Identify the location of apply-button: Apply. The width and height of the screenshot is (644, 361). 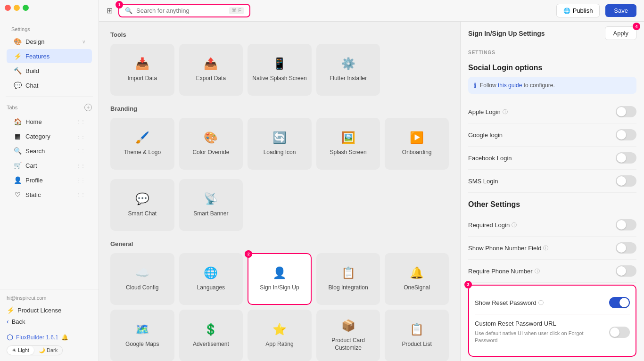
(620, 33).